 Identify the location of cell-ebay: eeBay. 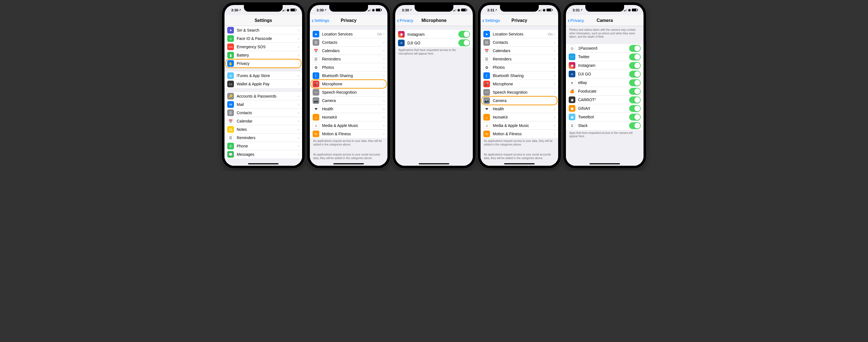
(604, 83).